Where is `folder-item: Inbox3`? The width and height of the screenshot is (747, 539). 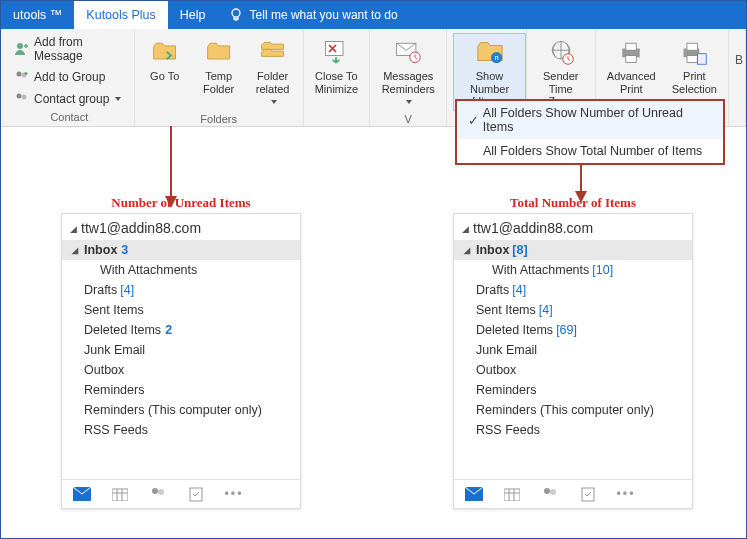
folder-item: Inbox3 is located at coordinates (181, 250).